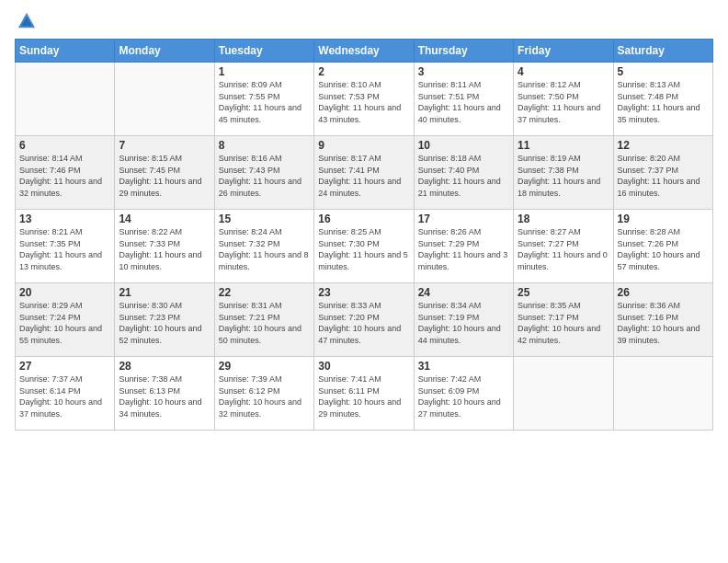 The image size is (728, 563). What do you see at coordinates (64, 249) in the screenshot?
I see `day-info: Sunrise: 8:21 AM Sunset: 7:35 PM Dayligh…` at bounding box center [64, 249].